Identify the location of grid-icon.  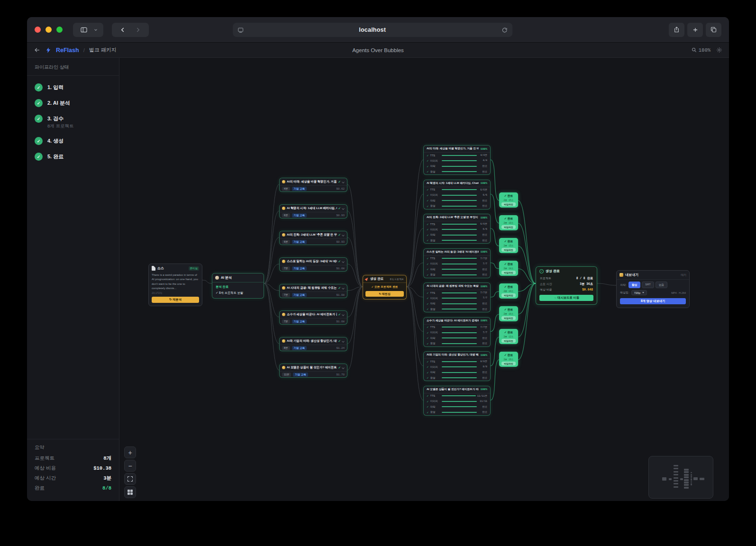
(130, 492).